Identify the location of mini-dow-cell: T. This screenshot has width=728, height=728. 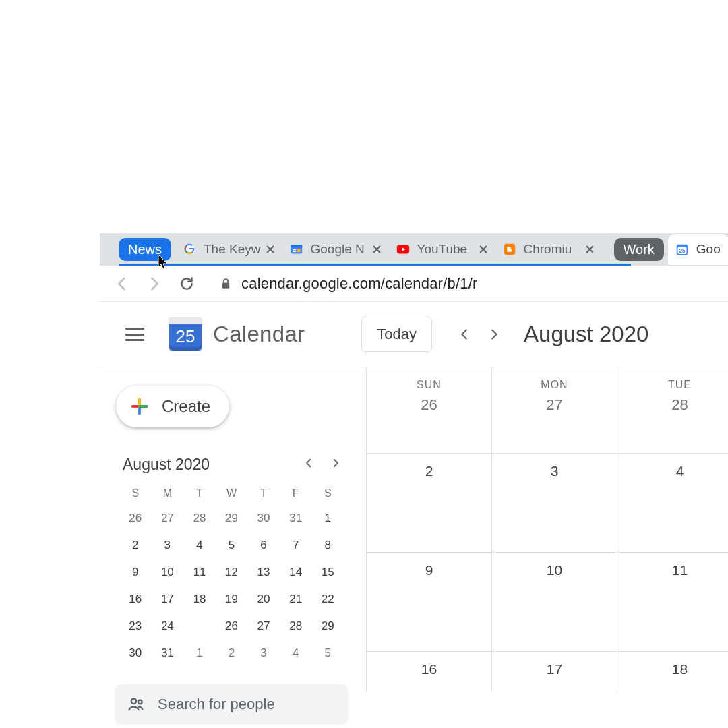
(264, 493).